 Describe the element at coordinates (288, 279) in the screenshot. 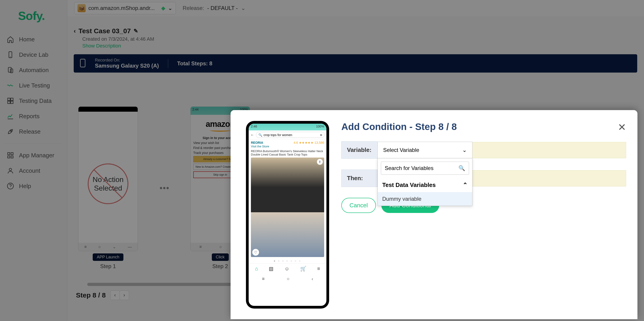

I see `home-icon: ○` at that location.